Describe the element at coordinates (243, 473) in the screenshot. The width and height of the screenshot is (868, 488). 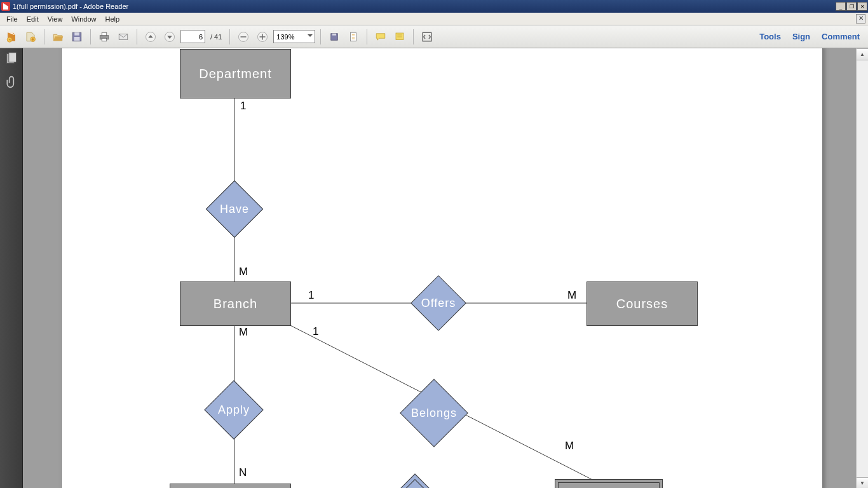
I see `card-apply-applicant: N` at that location.